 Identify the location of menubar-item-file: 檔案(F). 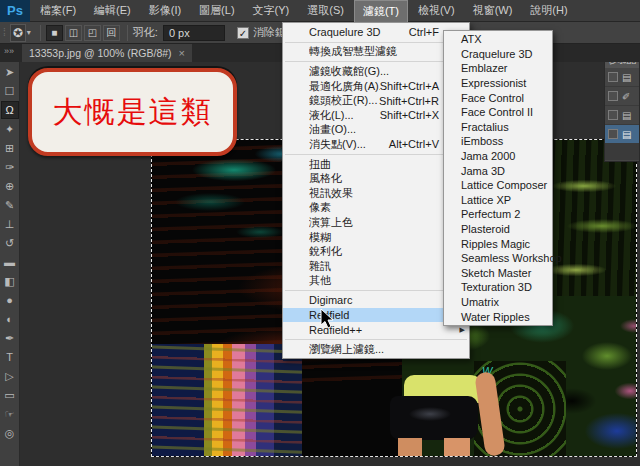
(58, 10).